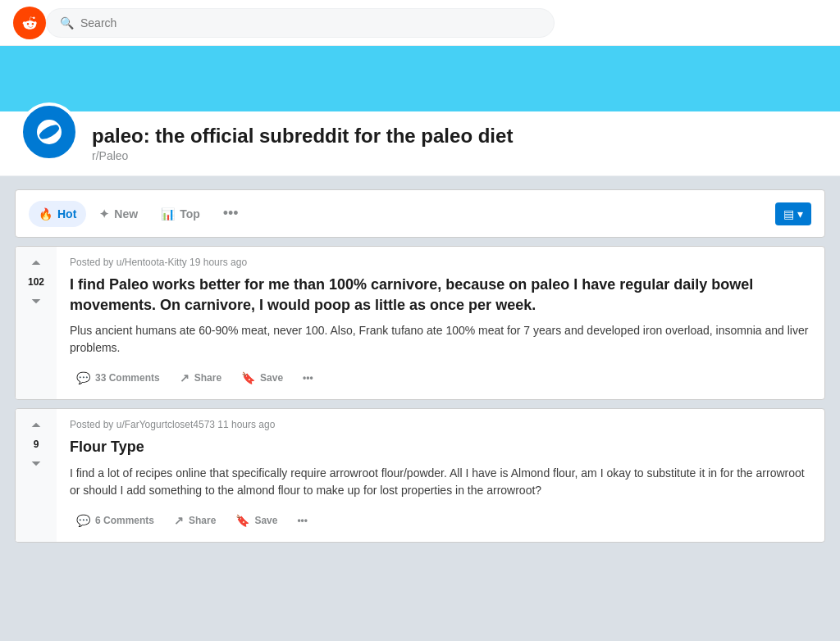 The height and width of the screenshot is (641, 840). What do you see at coordinates (49, 132) in the screenshot?
I see `subreddit-icon` at bounding box center [49, 132].